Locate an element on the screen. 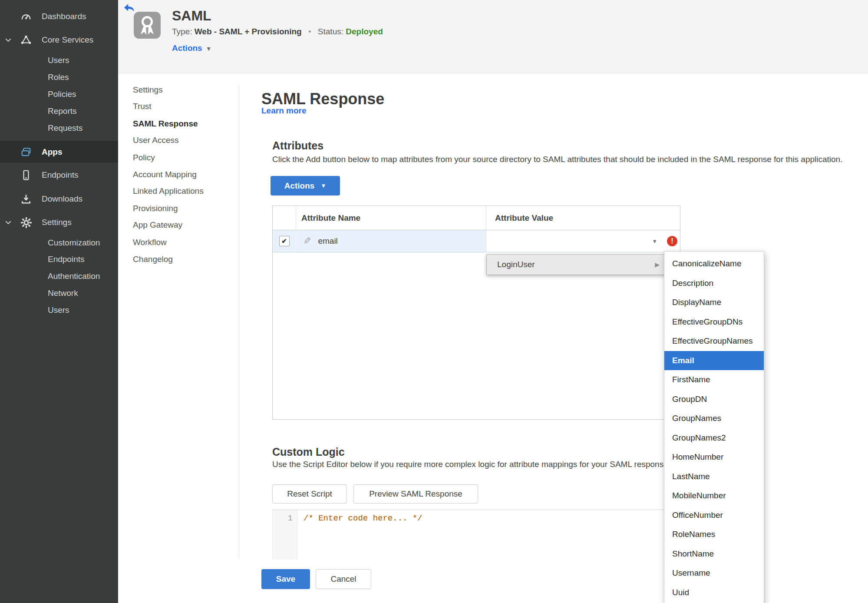 The width and height of the screenshot is (868, 603). status-label: Status: is located at coordinates (331, 31).